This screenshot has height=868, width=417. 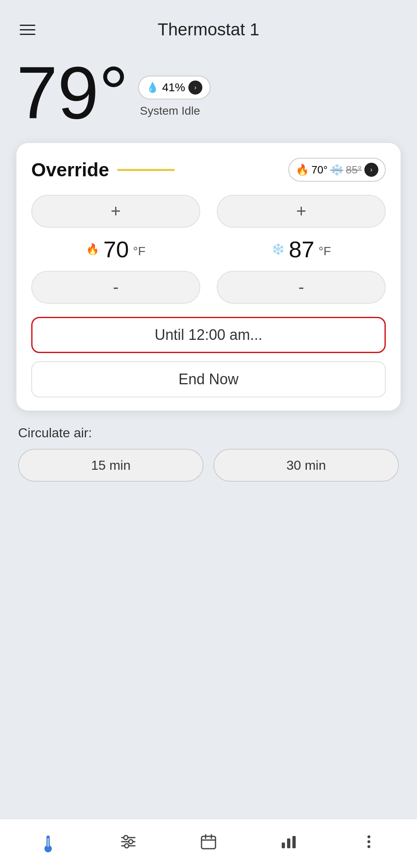 What do you see at coordinates (208, 379) in the screenshot?
I see `end-now-button: End Now` at bounding box center [208, 379].